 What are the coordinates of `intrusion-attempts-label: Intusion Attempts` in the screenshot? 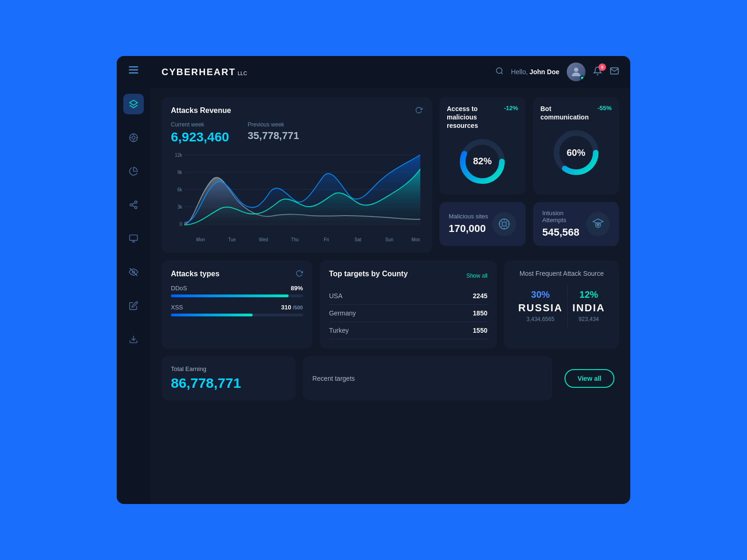 It's located at (565, 217).